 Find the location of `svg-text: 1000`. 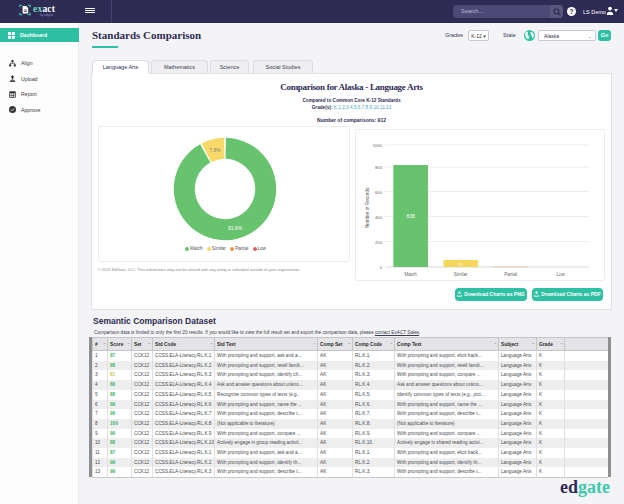

svg-text: 1000 is located at coordinates (378, 146).